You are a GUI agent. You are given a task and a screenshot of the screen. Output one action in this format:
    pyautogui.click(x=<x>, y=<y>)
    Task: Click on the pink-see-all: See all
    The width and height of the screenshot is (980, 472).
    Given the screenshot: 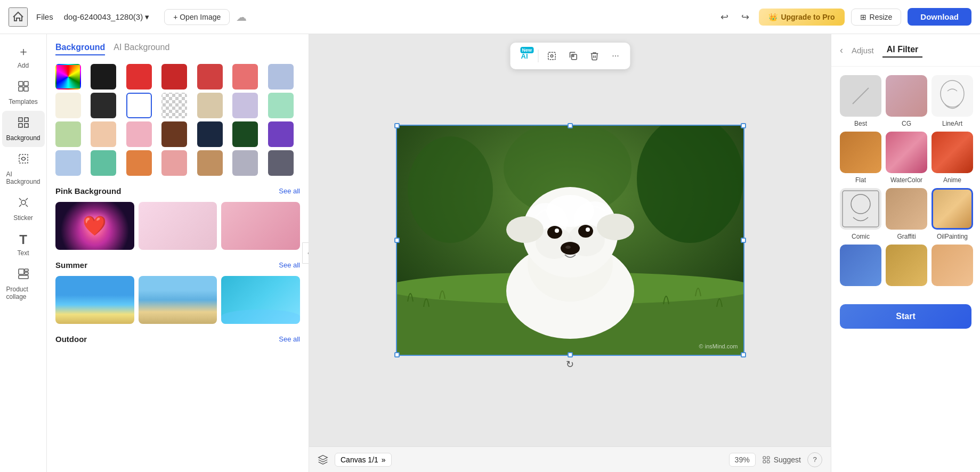 What is the action you would take?
    pyautogui.click(x=289, y=191)
    